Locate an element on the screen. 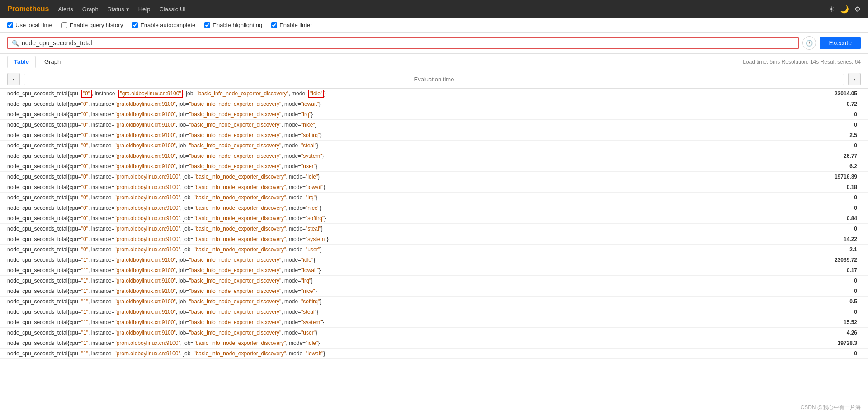  value-cell: 23039.72 is located at coordinates (821, 260).